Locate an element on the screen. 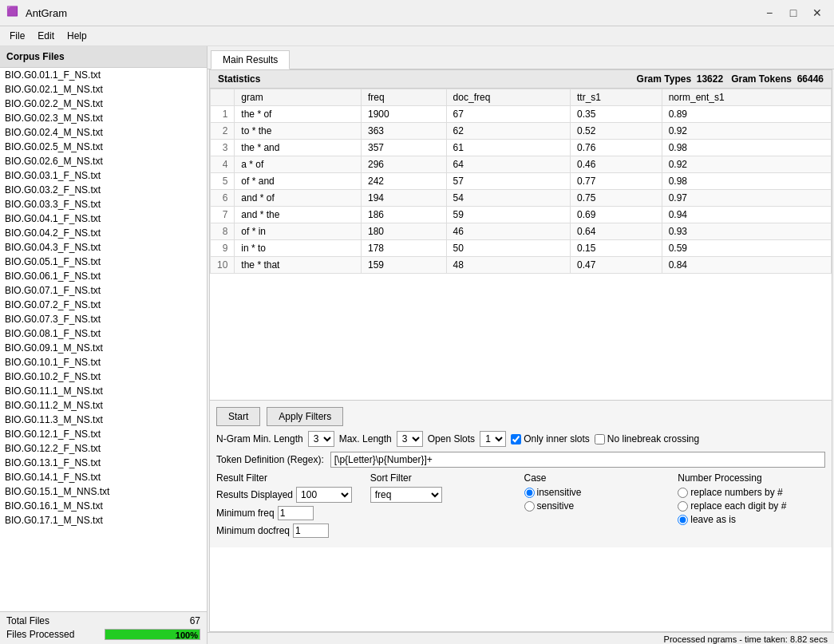 The height and width of the screenshot is (644, 834). replace-digits-label: replace each digit by # is located at coordinates (752, 506).